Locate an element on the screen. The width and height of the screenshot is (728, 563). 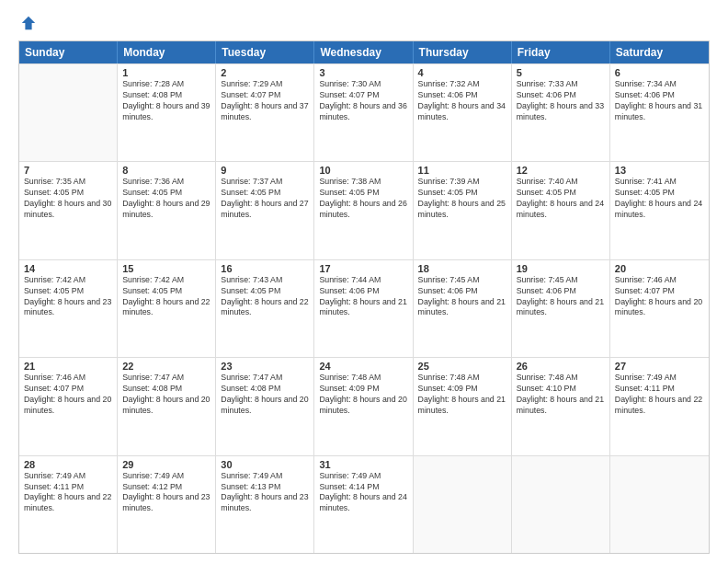
cell-info: Sunrise: 7:40 AM Sunset: 4:05 PM Dayligh… is located at coordinates (561, 199).